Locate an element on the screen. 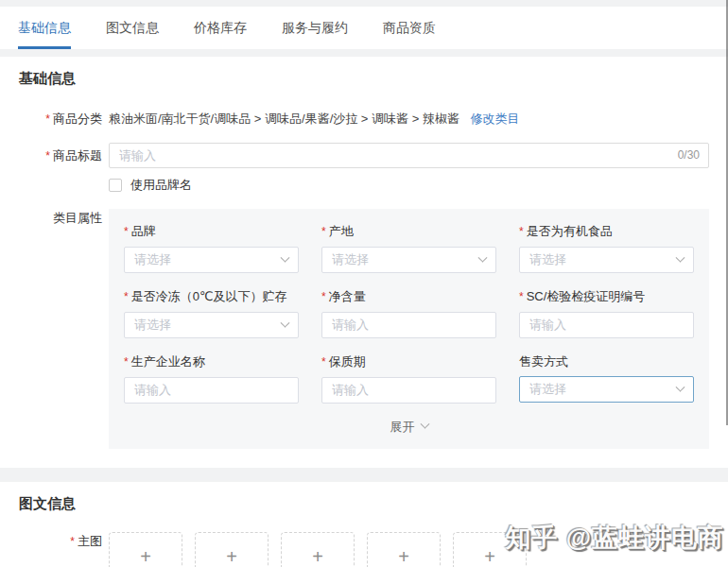 Image resolution: width=728 pixels, height=567 pixels. use-brand-name-label: 使用品牌名 is located at coordinates (161, 185).